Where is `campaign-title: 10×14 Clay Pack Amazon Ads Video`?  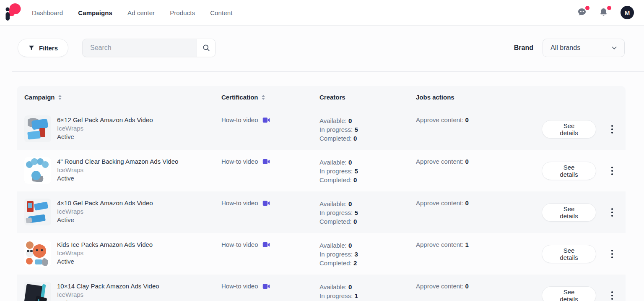 campaign-title: 10×14 Clay Pack Amazon Ads Video is located at coordinates (108, 286).